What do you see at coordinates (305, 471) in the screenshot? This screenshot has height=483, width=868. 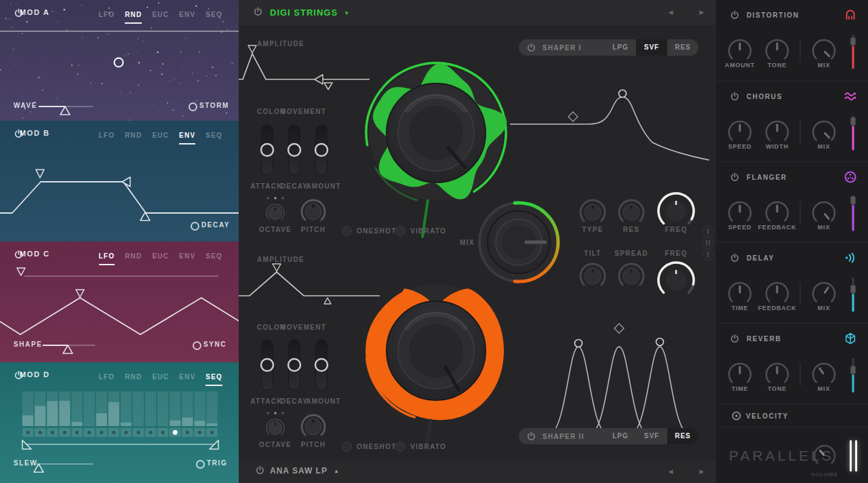 I see `engine-selector: ANA SAW LP▲` at bounding box center [305, 471].